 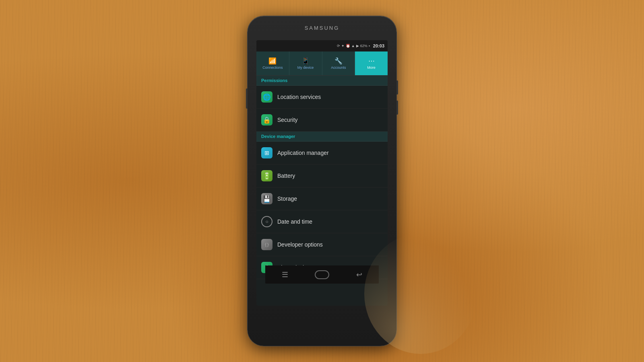 I want to click on security-item: 🔒 Security, so click(x=322, y=120).